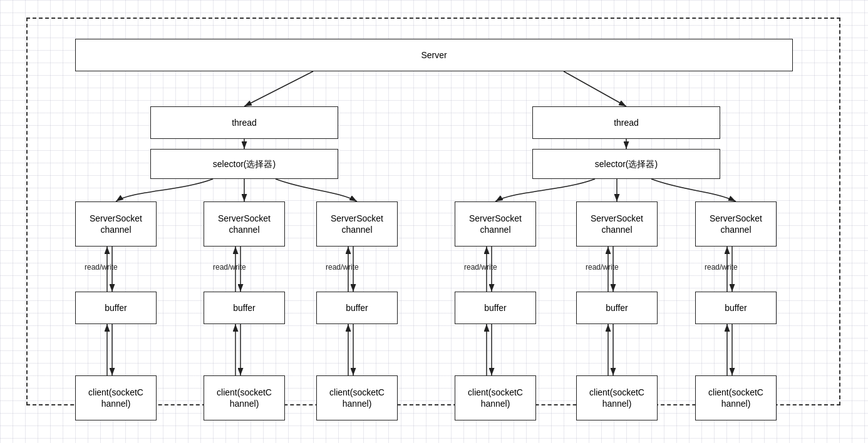  Describe the element at coordinates (721, 267) in the screenshot. I see `rw-label-rw2c: read/write` at that location.